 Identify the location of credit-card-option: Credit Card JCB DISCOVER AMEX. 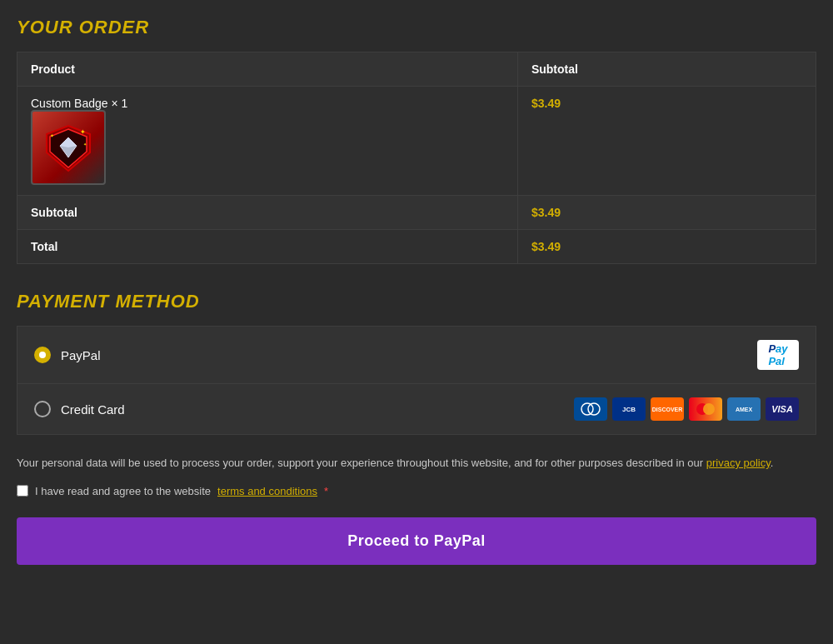
(416, 409).